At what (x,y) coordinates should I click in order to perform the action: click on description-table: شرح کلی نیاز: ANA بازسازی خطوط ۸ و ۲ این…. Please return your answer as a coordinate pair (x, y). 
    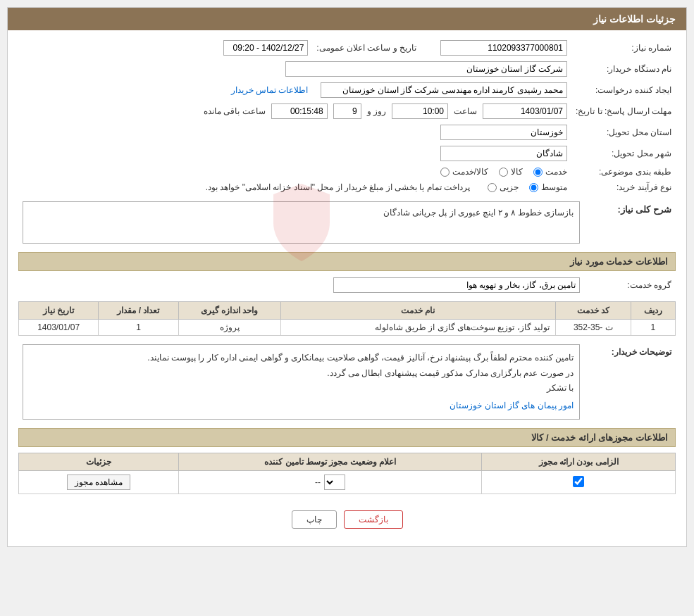
    Looking at the image, I should click on (347, 222).